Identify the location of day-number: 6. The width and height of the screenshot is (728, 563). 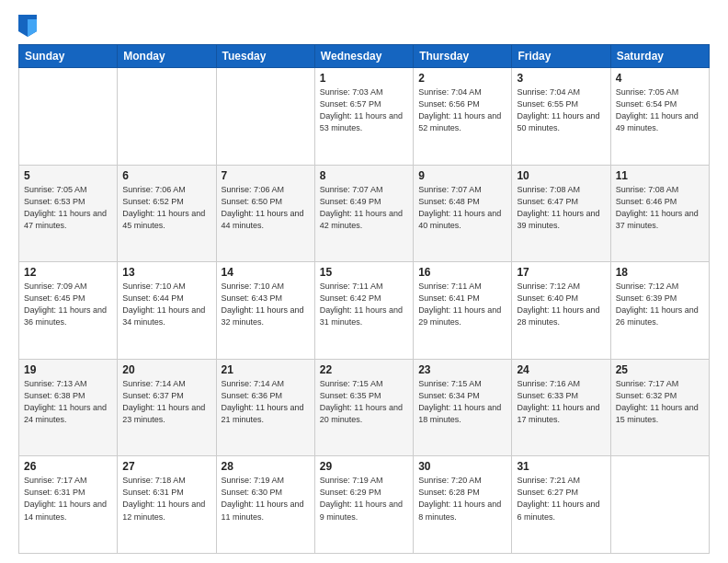
(166, 176).